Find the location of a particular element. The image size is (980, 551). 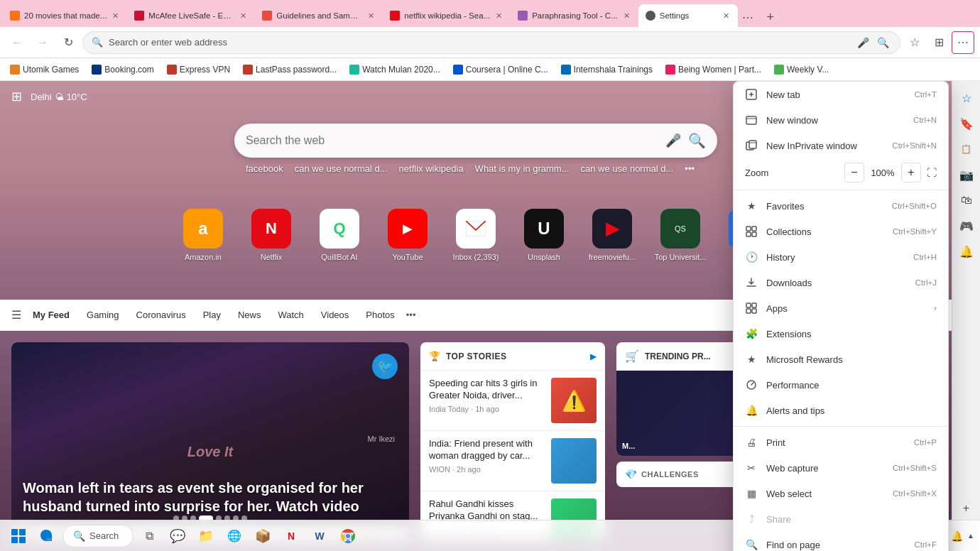

toolbar-right: ☆ ⊞ ⋯ is located at coordinates (939, 43).